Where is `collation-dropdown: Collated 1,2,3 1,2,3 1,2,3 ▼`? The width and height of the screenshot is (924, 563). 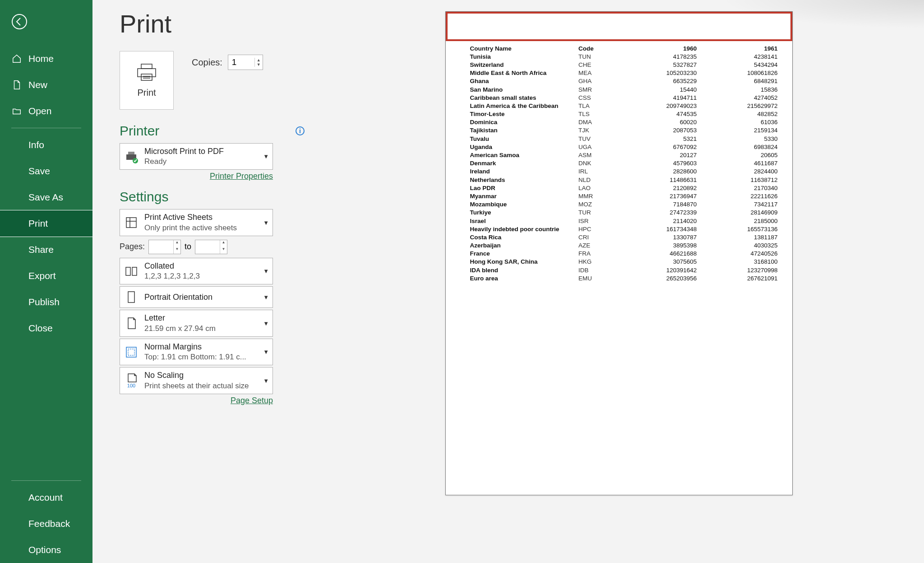 collation-dropdown: Collated 1,2,3 1,2,3 1,2,3 ▼ is located at coordinates (196, 271).